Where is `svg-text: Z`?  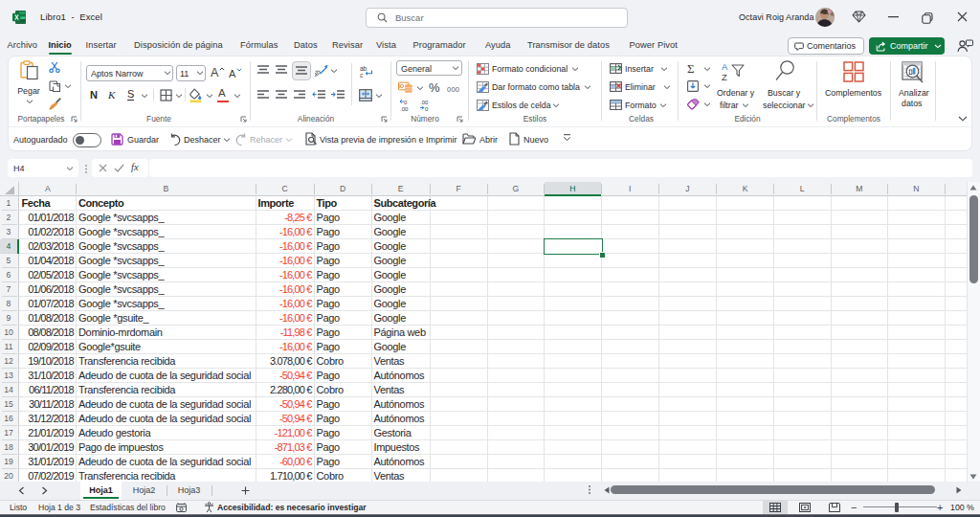
svg-text: Z is located at coordinates (724, 77).